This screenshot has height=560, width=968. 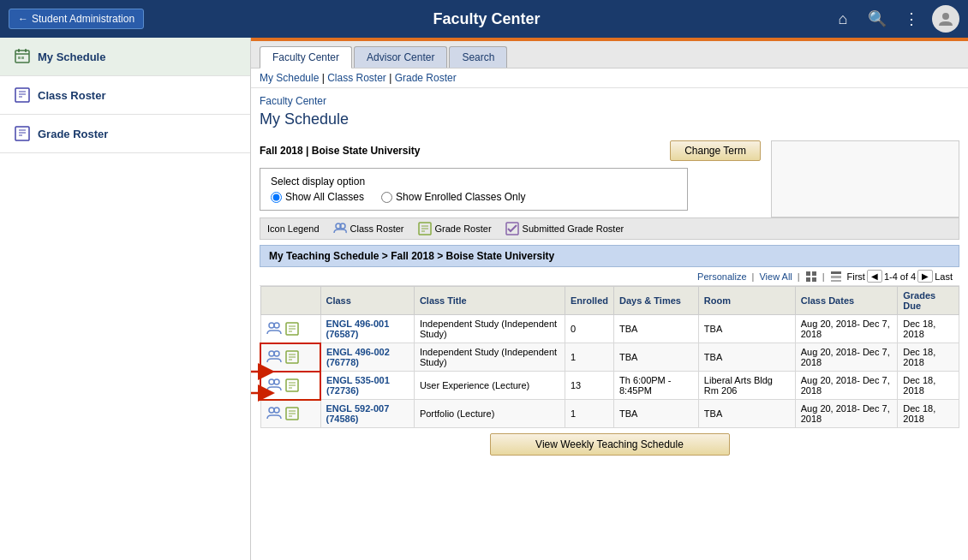 I want to click on breadcrumb: My Schedule | Class Roster | Grade Roste…, so click(x=610, y=79).